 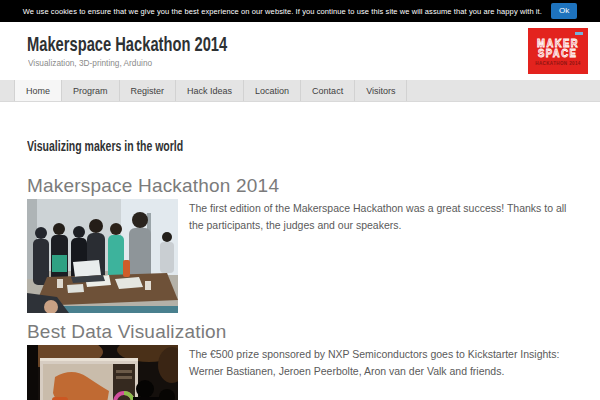 What do you see at coordinates (564, 11) in the screenshot?
I see `cookie-ok-button: Ok` at bounding box center [564, 11].